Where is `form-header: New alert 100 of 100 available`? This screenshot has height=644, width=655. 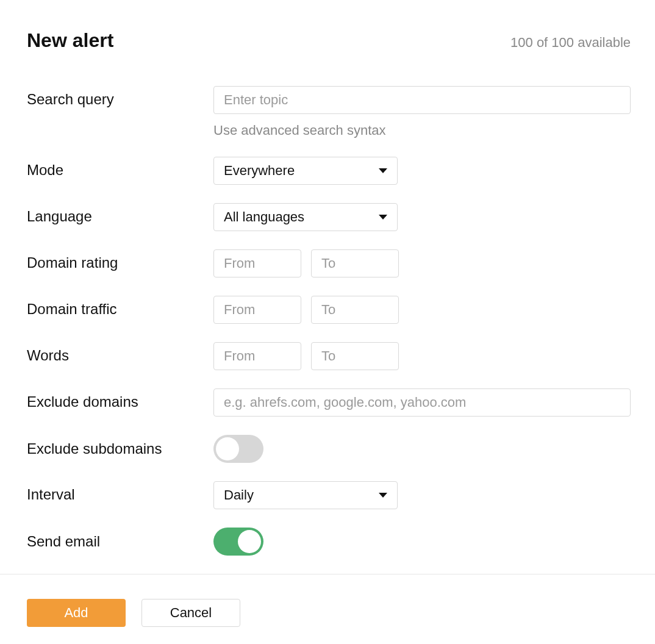 form-header: New alert 100 of 100 available is located at coordinates (329, 40).